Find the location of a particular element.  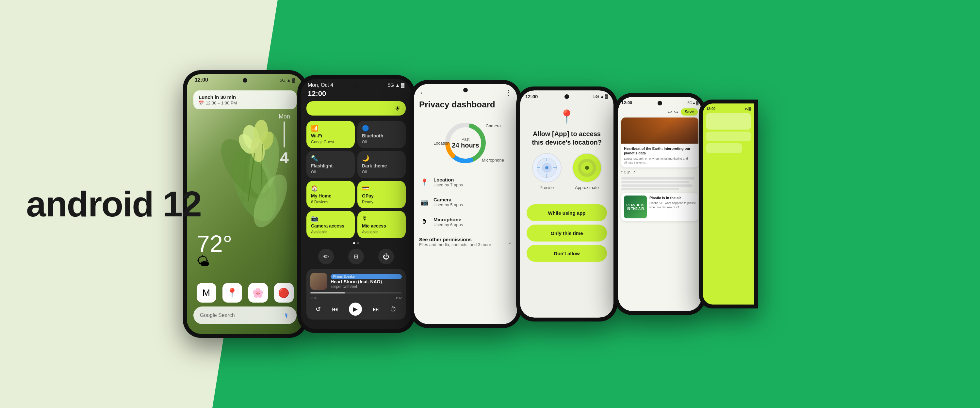

p6-content-line2 is located at coordinates (724, 148).